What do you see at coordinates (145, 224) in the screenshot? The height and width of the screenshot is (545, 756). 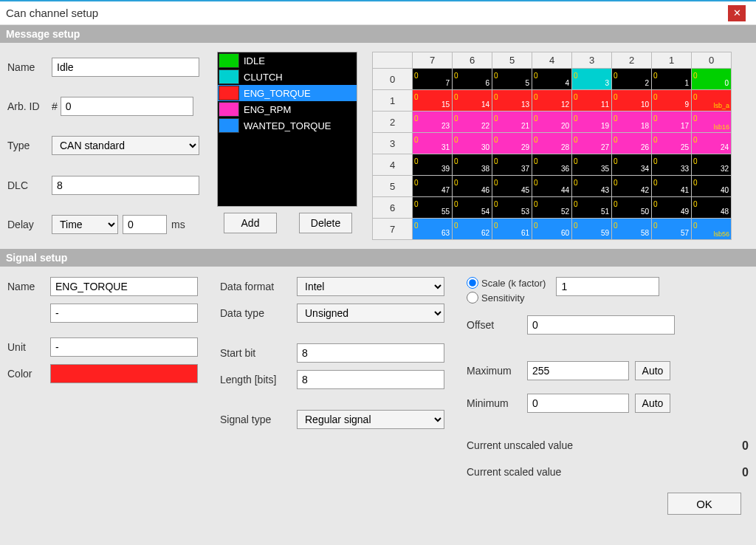 I see `delay-value-input` at bounding box center [145, 224].